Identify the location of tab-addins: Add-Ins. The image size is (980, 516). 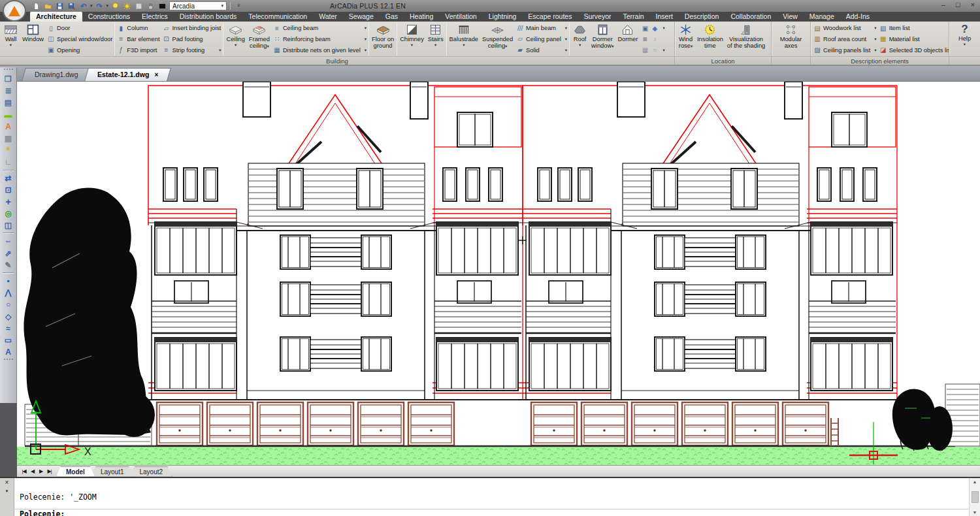
(858, 17).